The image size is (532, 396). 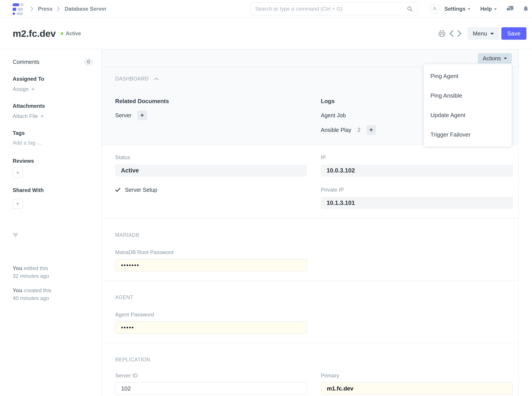 What do you see at coordinates (53, 79) in the screenshot?
I see `assigned-to-heading: Assigned To` at bounding box center [53, 79].